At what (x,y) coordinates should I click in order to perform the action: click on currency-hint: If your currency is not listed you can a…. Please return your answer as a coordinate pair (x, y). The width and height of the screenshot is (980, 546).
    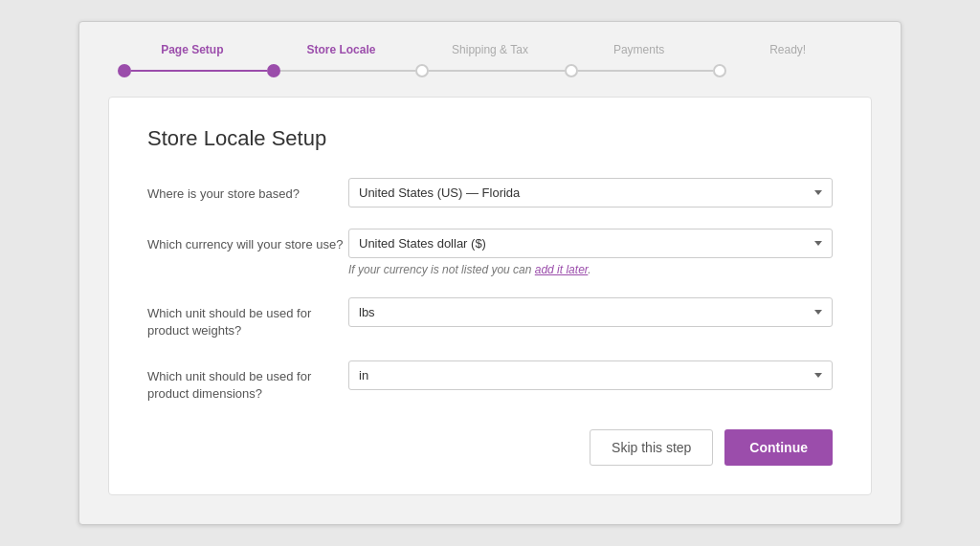
    Looking at the image, I should click on (590, 270).